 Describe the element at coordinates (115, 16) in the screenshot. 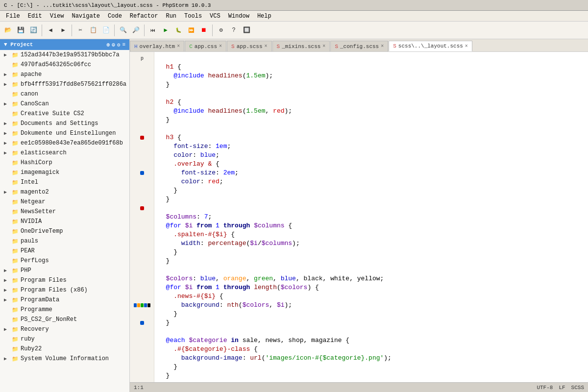

I see `menu-code: Code` at that location.